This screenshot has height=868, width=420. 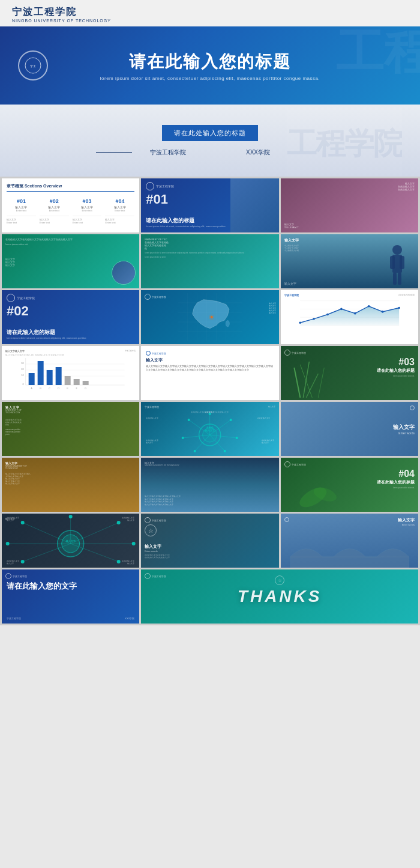 I want to click on ov-num-1: #01, so click(x=22, y=201).